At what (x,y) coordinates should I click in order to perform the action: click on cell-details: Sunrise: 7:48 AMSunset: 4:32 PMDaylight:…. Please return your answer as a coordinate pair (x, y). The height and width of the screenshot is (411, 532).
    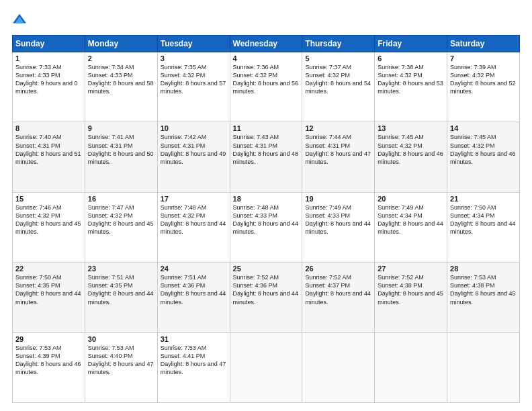
    Looking at the image, I should click on (193, 220).